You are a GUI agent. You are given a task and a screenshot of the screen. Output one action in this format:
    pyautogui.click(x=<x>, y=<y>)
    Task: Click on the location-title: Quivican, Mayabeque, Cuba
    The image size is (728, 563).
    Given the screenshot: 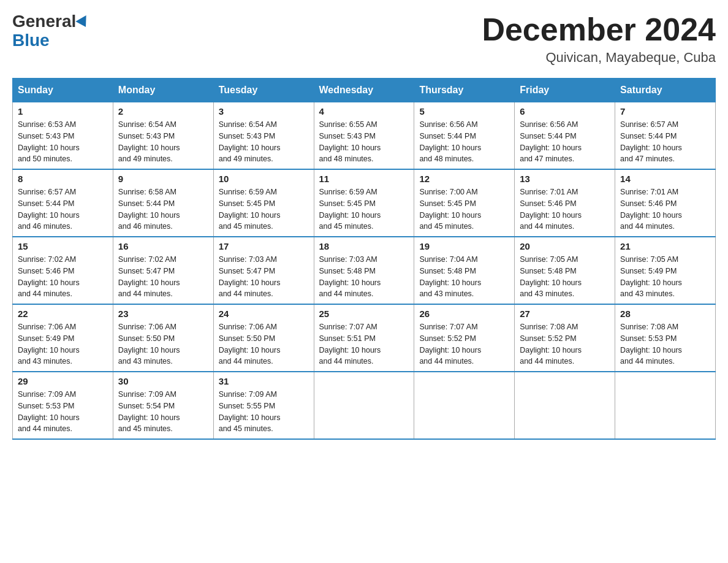 What is the action you would take?
    pyautogui.click(x=599, y=58)
    